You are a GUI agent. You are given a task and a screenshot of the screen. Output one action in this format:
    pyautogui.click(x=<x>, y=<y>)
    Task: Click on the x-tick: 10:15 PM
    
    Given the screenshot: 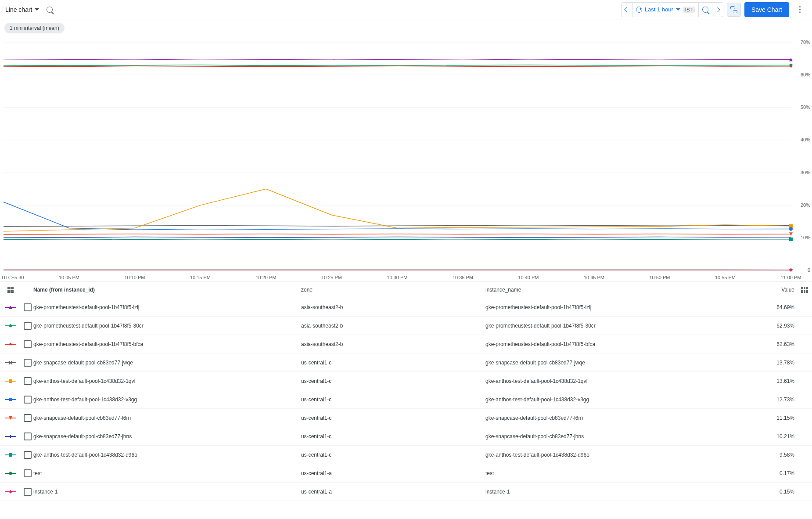 What is the action you would take?
    pyautogui.click(x=200, y=278)
    